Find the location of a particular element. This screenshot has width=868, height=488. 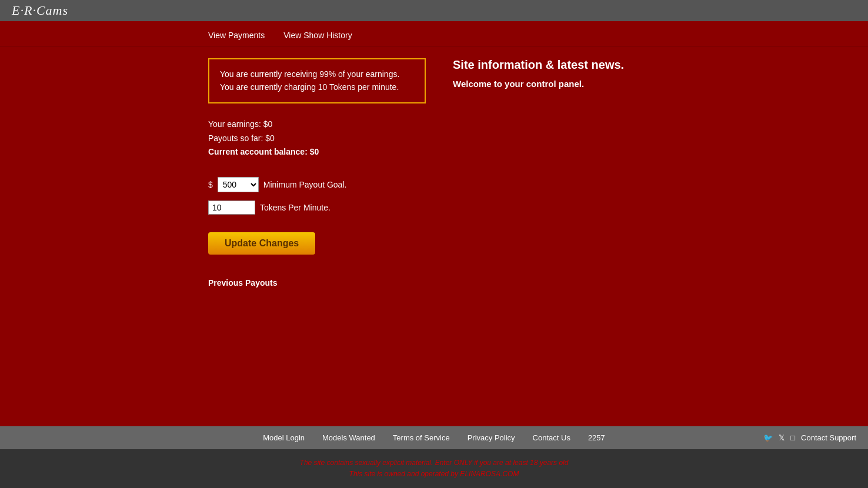

facebook-icon: 🐦 is located at coordinates (768, 437).